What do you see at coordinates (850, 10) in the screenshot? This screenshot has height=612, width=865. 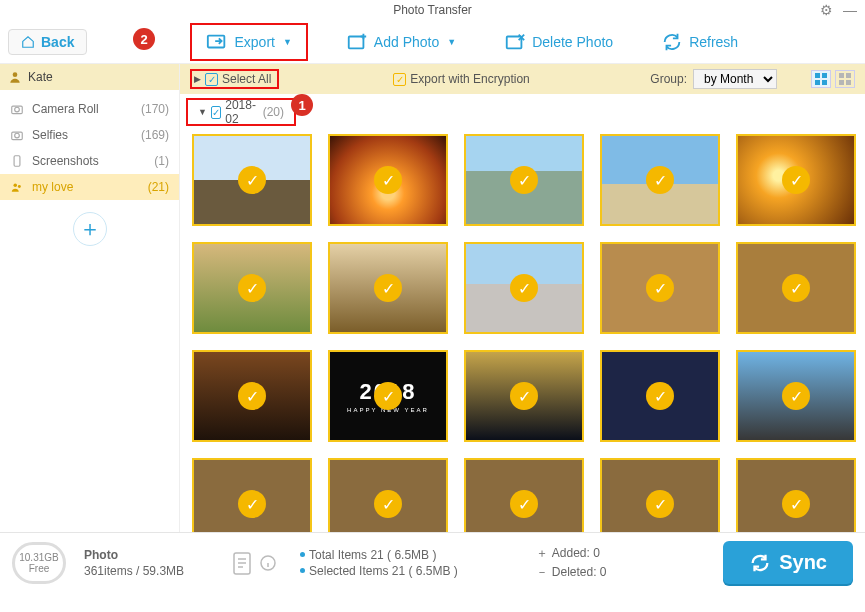 I see `minimize-icon: —` at bounding box center [850, 10].